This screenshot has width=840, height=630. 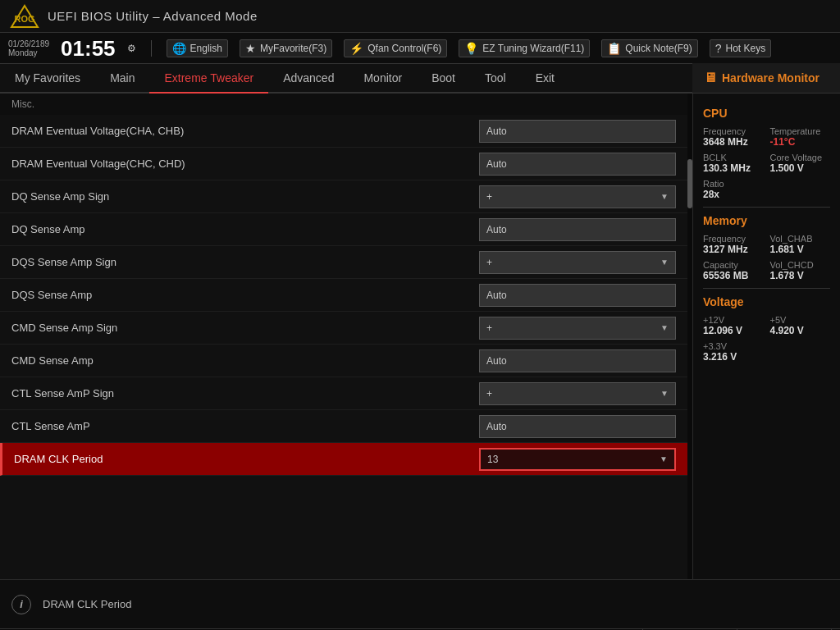 What do you see at coordinates (801, 131) in the screenshot?
I see `cpu-temp-label: Temperature` at bounding box center [801, 131].